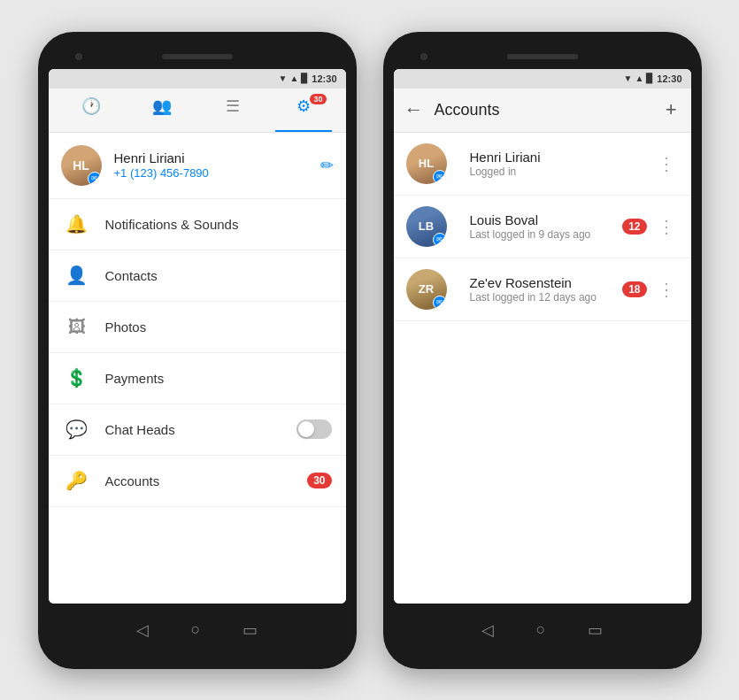 This screenshot has height=700, width=739. What do you see at coordinates (324, 79) in the screenshot?
I see `status-time-left: 12:30` at bounding box center [324, 79].